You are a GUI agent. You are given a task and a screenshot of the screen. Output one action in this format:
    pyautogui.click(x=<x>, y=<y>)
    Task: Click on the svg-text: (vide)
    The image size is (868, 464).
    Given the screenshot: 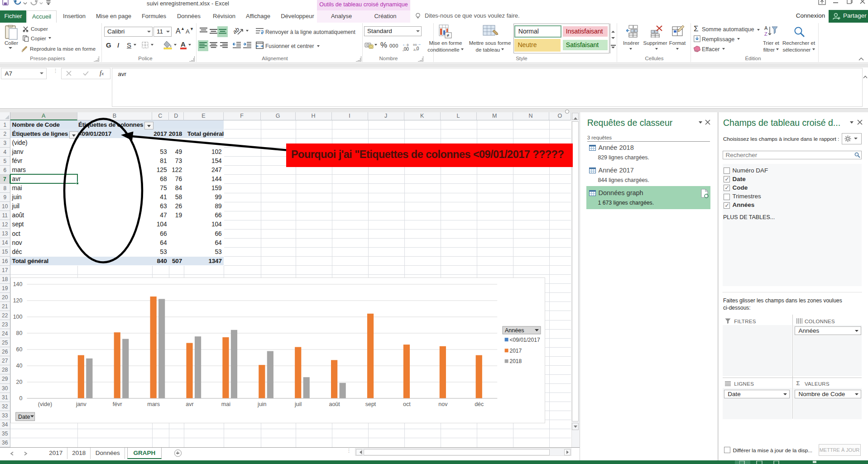 What is the action you would take?
    pyautogui.click(x=45, y=404)
    